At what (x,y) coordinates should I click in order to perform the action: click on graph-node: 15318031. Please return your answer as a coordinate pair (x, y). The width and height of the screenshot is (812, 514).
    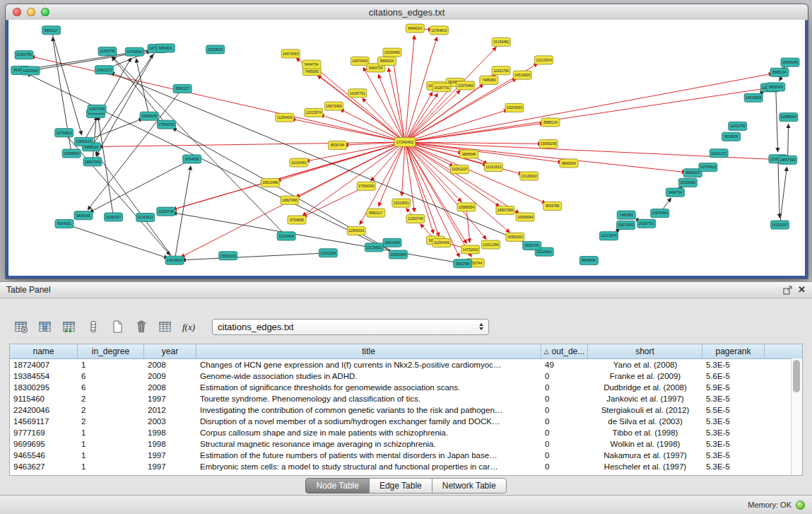
    Looking at the image, I should click on (401, 203).